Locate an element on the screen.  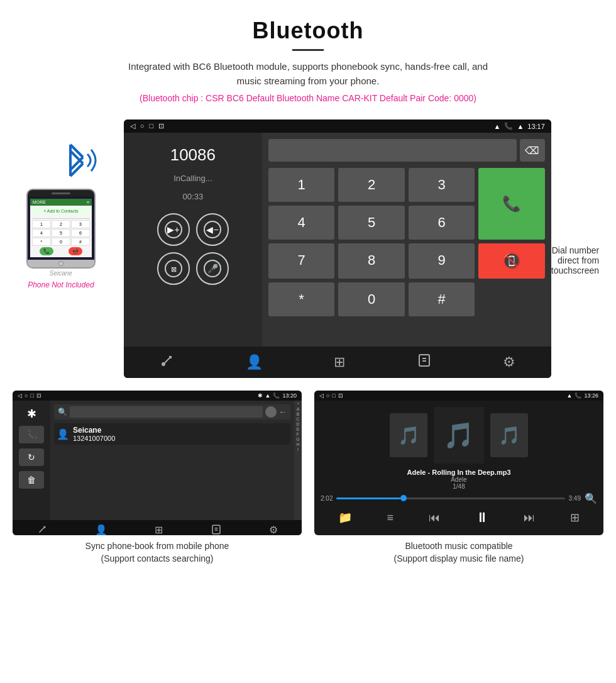
pb-bottom-settings-icon: ⚙ is located at coordinates (273, 530).